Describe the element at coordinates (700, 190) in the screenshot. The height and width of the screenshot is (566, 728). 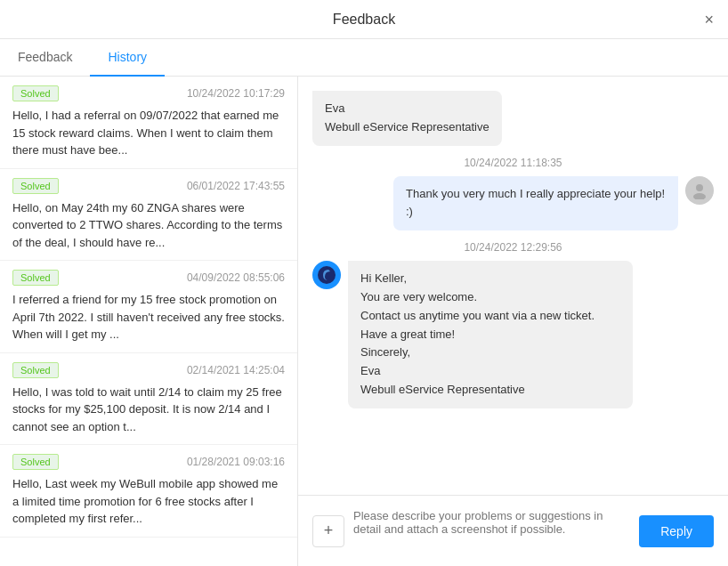
I see `user-avatar` at that location.